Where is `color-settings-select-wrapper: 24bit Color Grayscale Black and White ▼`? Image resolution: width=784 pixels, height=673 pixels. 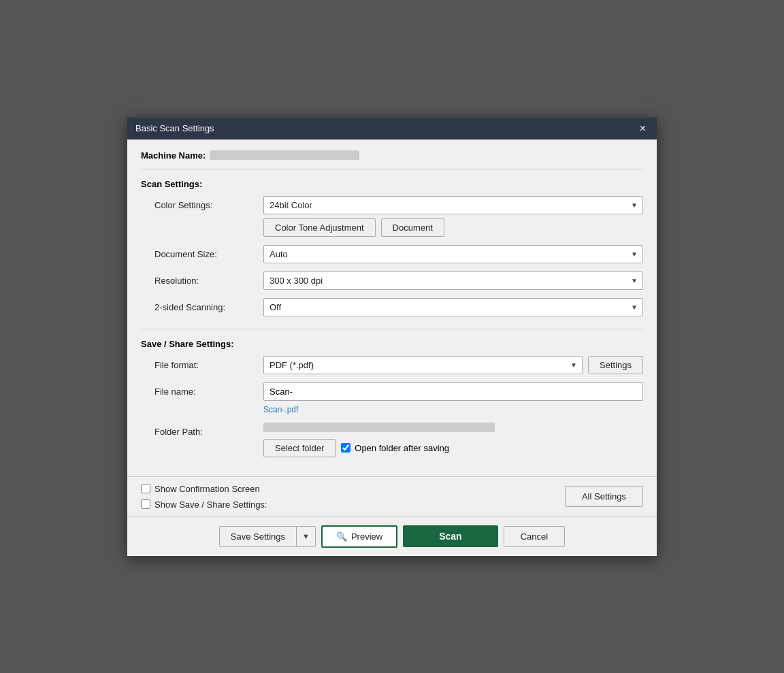 color-settings-select-wrapper: 24bit Color Grayscale Black and White ▼ is located at coordinates (453, 206).